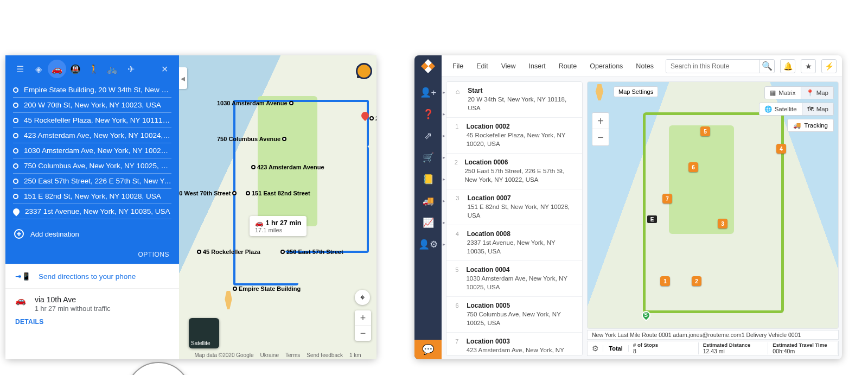  I want to click on route-icon: ⇗▸, so click(428, 136).